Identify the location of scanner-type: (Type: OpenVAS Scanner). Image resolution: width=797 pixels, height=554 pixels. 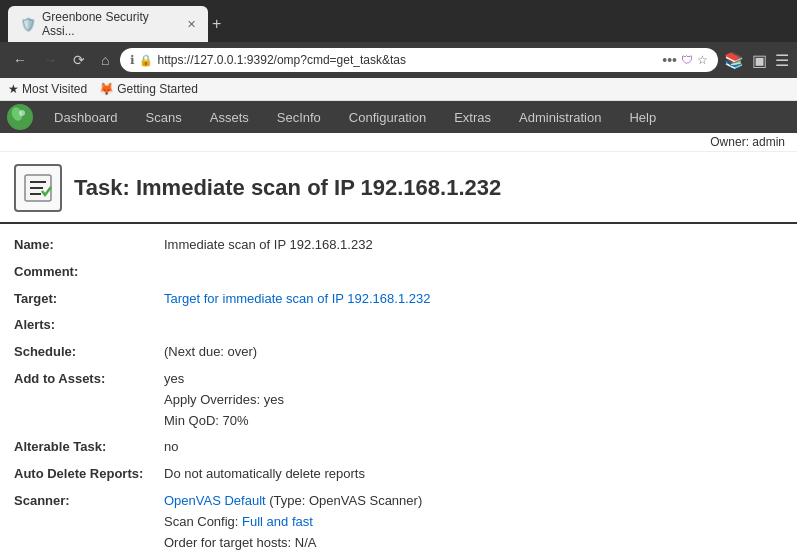
(344, 500).